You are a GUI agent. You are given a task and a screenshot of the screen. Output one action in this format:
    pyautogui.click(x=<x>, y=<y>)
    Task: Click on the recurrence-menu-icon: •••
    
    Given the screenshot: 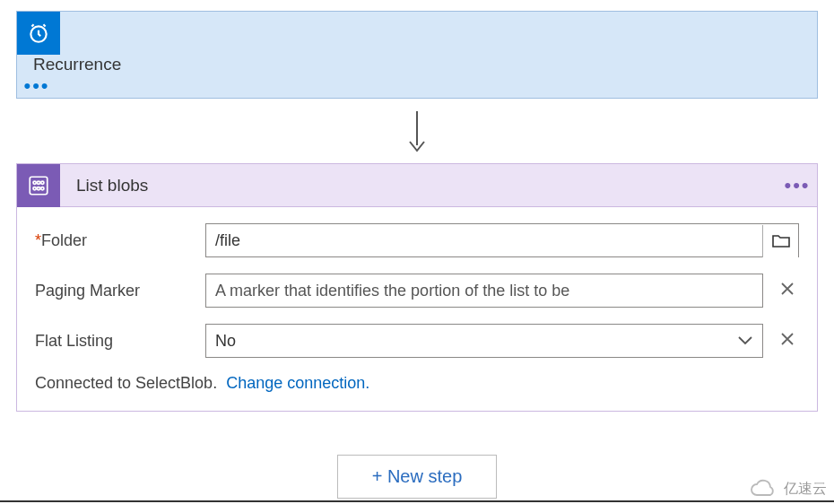 What is the action you would take?
    pyautogui.click(x=37, y=86)
    